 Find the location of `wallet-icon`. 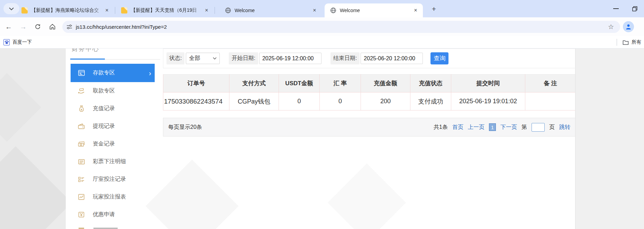

wallet-icon is located at coordinates (81, 126).